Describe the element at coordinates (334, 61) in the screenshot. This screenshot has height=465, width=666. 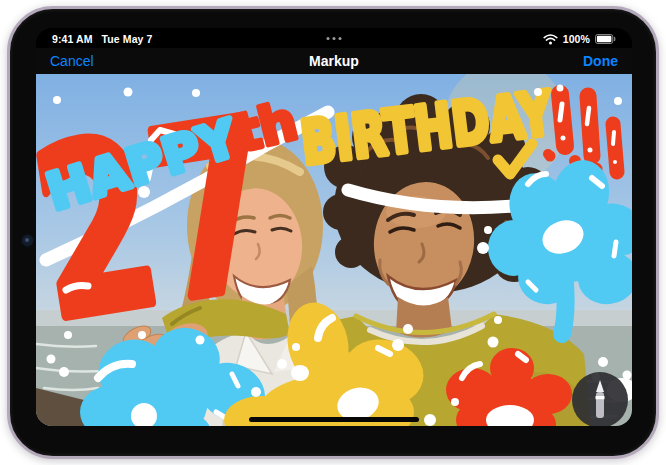
I see `markup-toolbar: Cancel Markup Done` at that location.